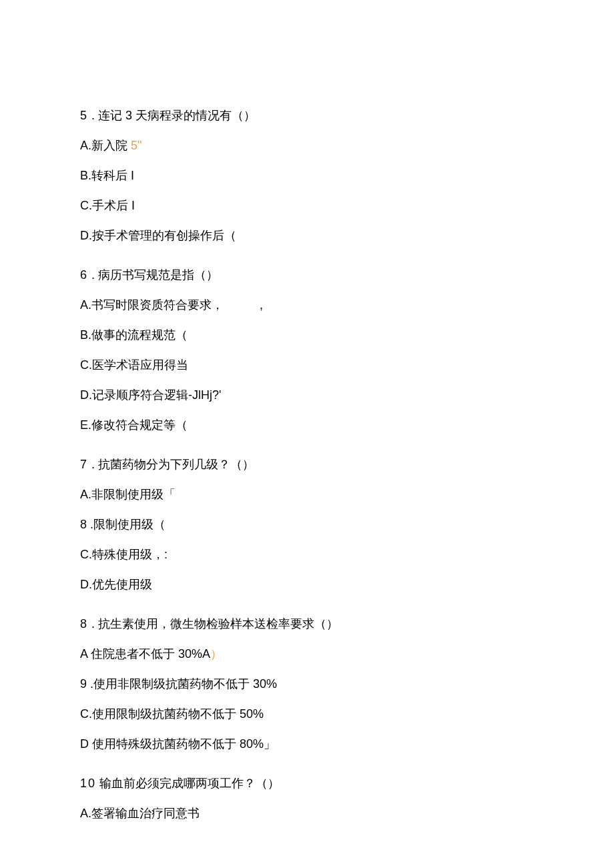  Describe the element at coordinates (307, 584) in the screenshot. I see `option-d: D.优先使用级` at that location.